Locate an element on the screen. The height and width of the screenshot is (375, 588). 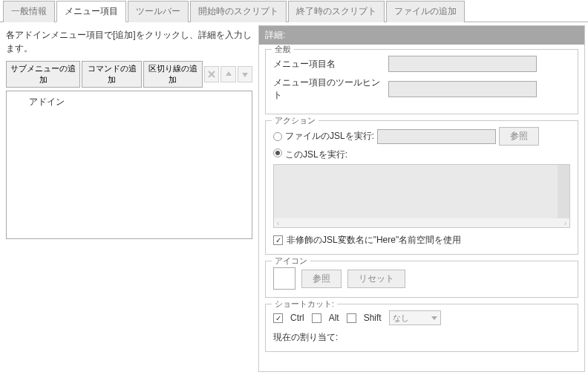
move-down-icon is located at coordinates (245, 74).